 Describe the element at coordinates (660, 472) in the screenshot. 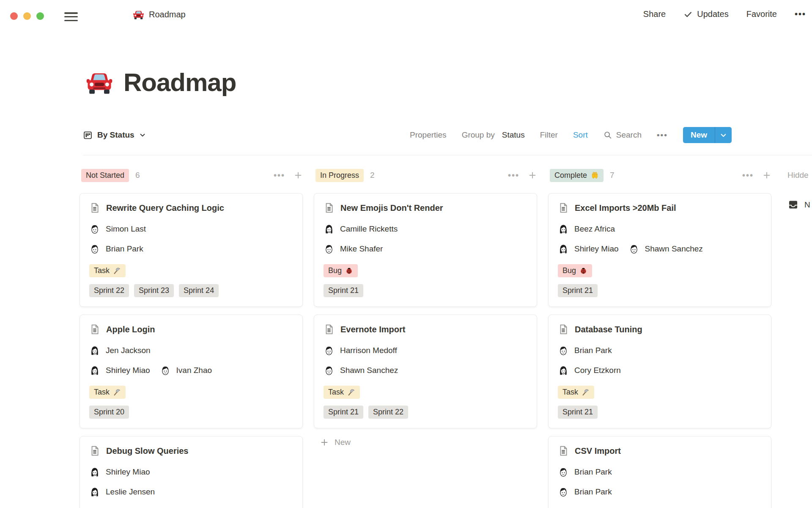

I see `card-people-row: Brian Park` at that location.